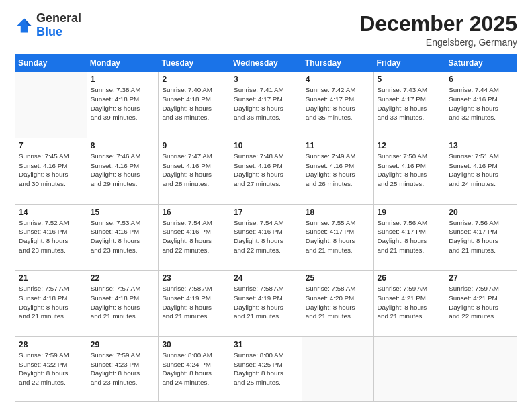 The height and width of the screenshot is (411, 532). Describe the element at coordinates (51, 63) in the screenshot. I see `weekday-header-sunday: Sunday` at that location.